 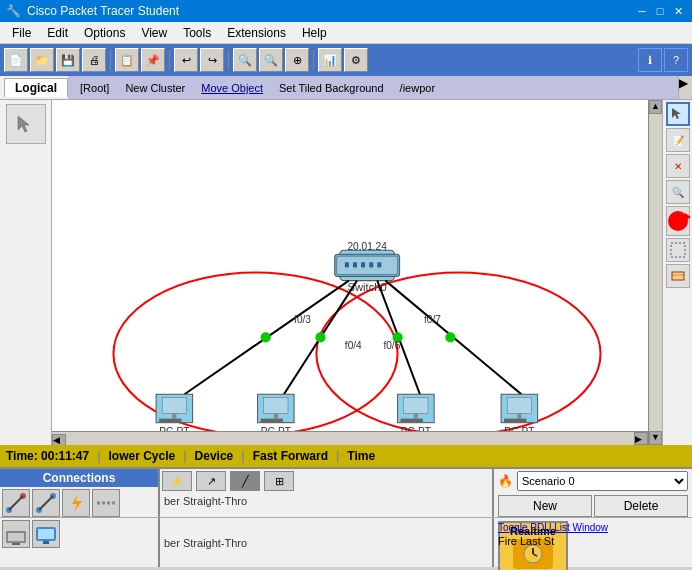 What do you see at coordinates (677, 272) in the screenshot?
I see `right-sidebar: 📝 ✕ 🔍` at bounding box center [677, 272].